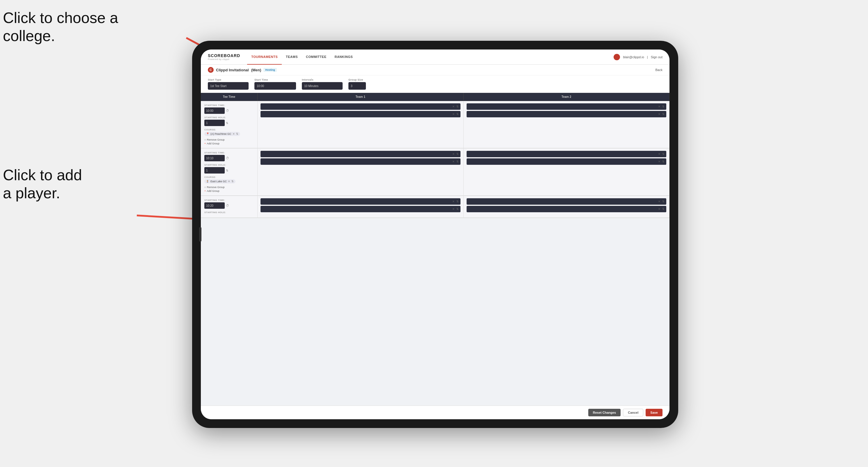 The height and width of the screenshot is (467, 868). What do you see at coordinates (205, 187) in the screenshot?
I see `remove-icon-2: ○` at bounding box center [205, 187].